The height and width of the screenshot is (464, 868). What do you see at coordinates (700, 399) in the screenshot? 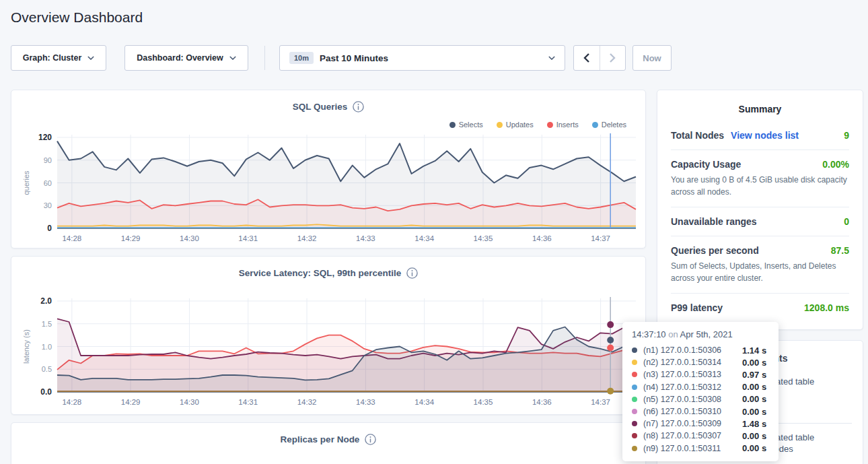
I see `tooltip-node-row: (n5) 127.0.0.1:503080.00 s` at bounding box center [700, 399].